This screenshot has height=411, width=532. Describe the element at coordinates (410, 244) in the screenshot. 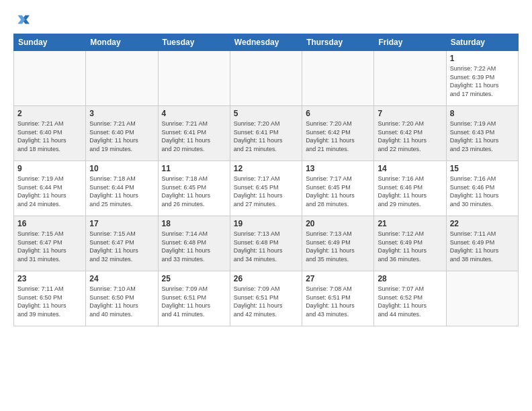

I see `calendar-cell: 21Sunrise: 7:12 AM Sunset: 6:49 PM Dayli…` at that location.